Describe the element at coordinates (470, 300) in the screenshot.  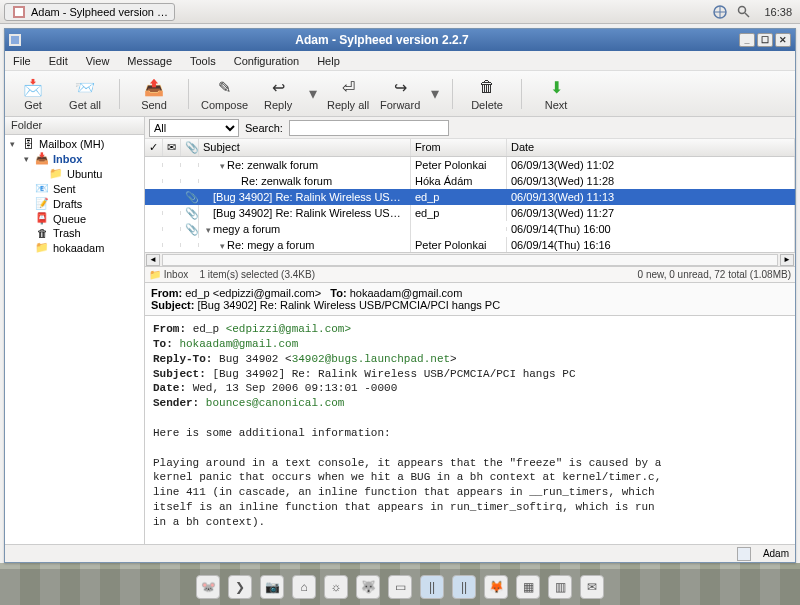
I see `header-preview: From: ed_p <edpizzi@gmail.com> To: hokaa…` at that location.